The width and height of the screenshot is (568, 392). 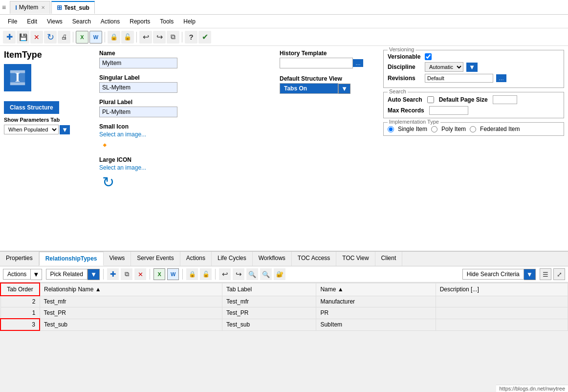 I want to click on menu-search: Search, so click(x=82, y=22).